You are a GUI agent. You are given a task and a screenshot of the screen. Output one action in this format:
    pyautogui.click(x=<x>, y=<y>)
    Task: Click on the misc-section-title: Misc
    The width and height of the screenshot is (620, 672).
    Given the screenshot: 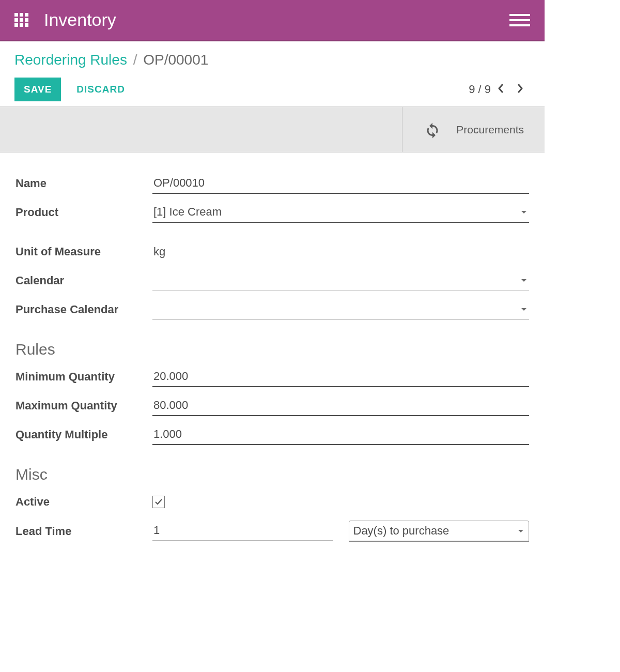 What is the action you would take?
    pyautogui.click(x=272, y=475)
    